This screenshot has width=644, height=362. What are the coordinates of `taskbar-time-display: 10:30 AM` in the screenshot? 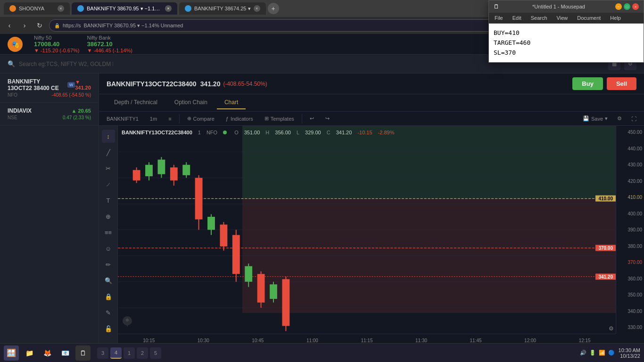 It's located at (629, 350).